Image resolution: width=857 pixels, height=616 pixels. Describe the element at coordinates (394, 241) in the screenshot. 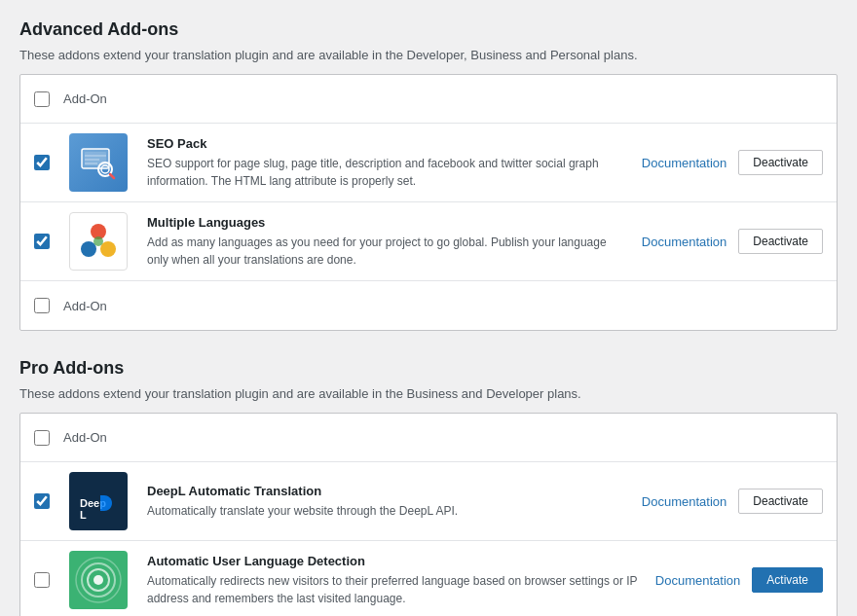

I see `multiple-languages-info: Multiple Languages Add as many languages…` at that location.